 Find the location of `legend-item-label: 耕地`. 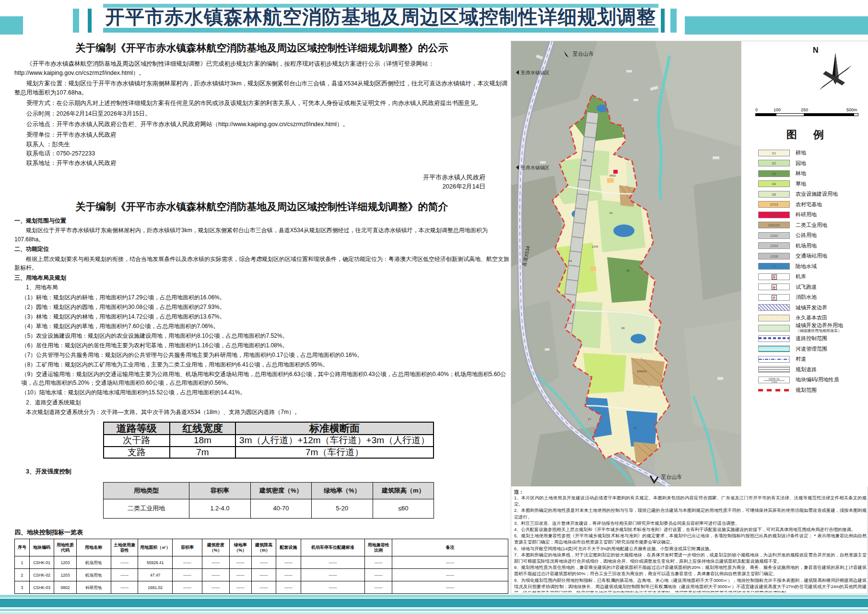

legend-item-label: 耕地 is located at coordinates (801, 153).